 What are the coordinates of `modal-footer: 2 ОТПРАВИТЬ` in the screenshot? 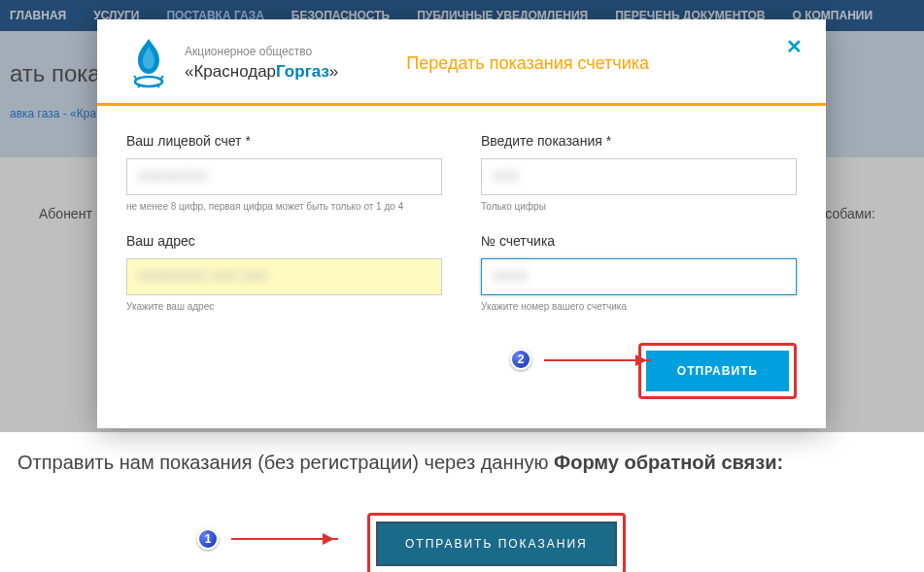 It's located at (462, 366).